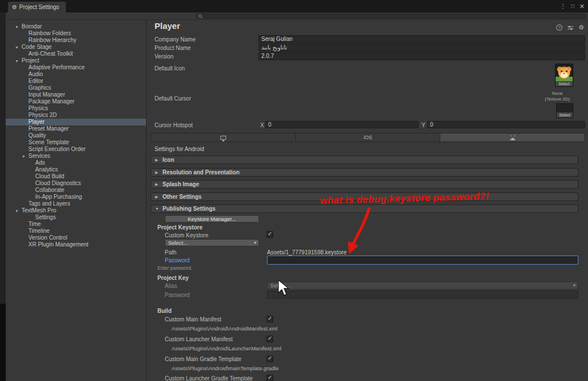 Image resolution: width=588 pixels, height=381 pixels. I want to click on custom-keystore-checkbox: ✓, so click(270, 235).